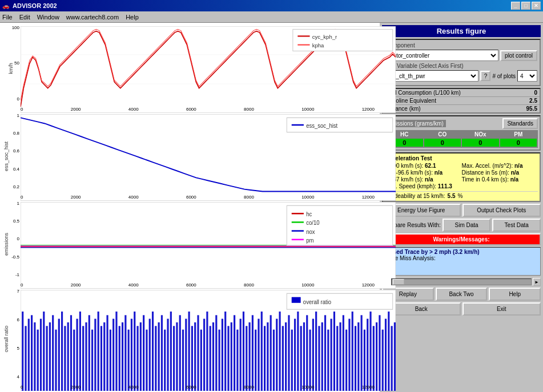 The width and height of the screenshot is (543, 392). I want to click on svg-text: co/10, so click(313, 223).